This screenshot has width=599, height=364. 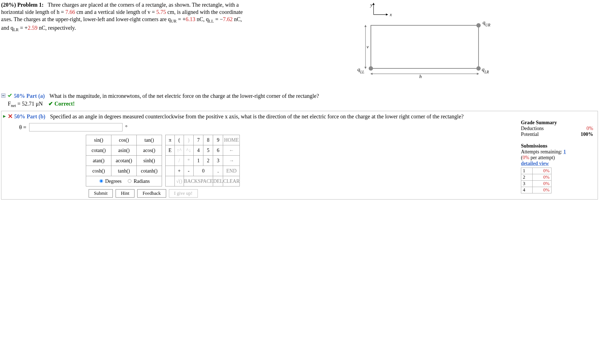 What do you see at coordinates (138, 181) in the screenshot?
I see `mode-radians: Radians` at bounding box center [138, 181].